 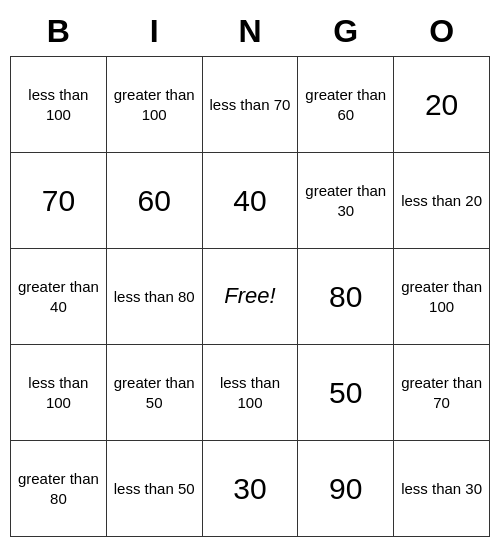 I want to click on cell-2-3: 80, so click(x=346, y=297).